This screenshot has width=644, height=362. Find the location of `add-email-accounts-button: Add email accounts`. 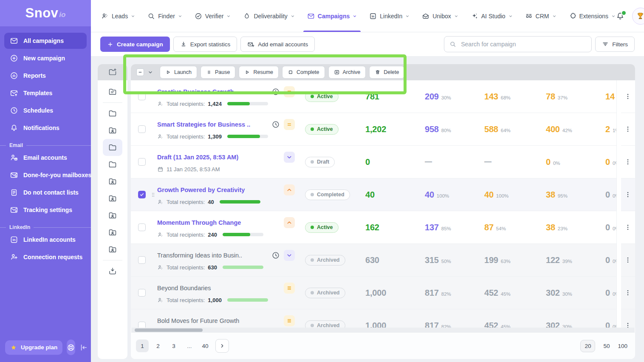

add-email-accounts-button: Add email accounts is located at coordinates (278, 44).